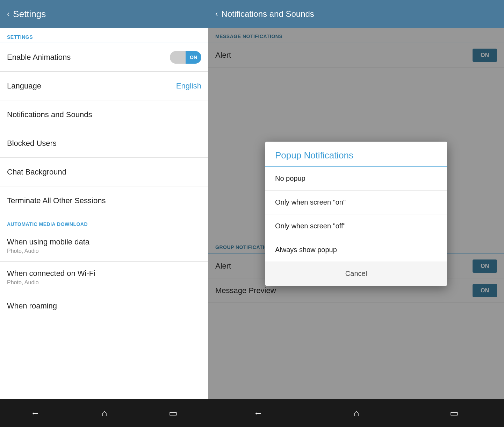 The image size is (504, 427). I want to click on popup-notifications-dialog: Popup Notifications No popup Only when s…, so click(356, 214).